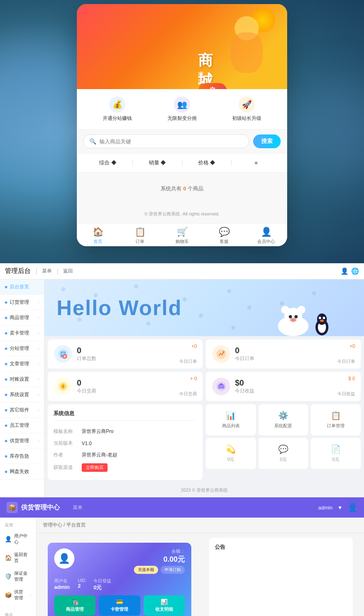  What do you see at coordinates (22, 426) in the screenshot?
I see `sidebar-item-staff: 员工管理` at bounding box center [22, 426].